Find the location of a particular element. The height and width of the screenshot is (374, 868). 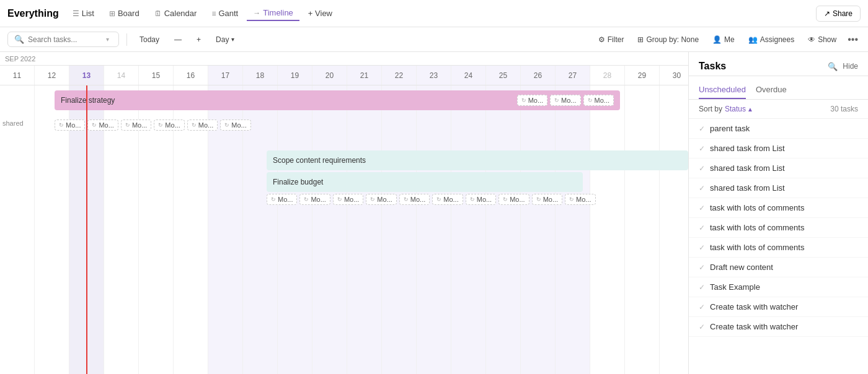

scope-content-bar: Scope content requirements is located at coordinates (477, 160).